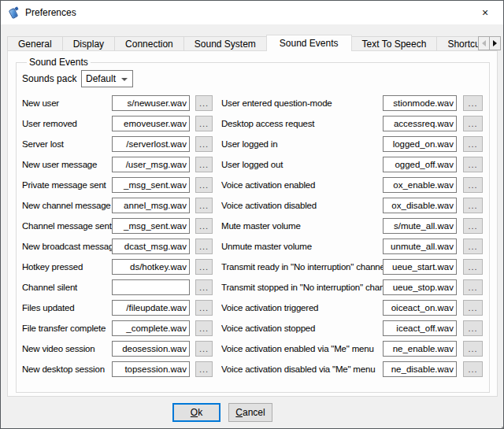  I want to click on tab-scroll-right-button, so click(495, 43).